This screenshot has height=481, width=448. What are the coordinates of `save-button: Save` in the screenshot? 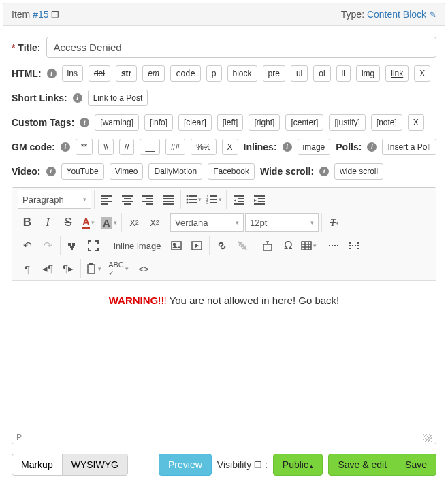 It's located at (416, 465).